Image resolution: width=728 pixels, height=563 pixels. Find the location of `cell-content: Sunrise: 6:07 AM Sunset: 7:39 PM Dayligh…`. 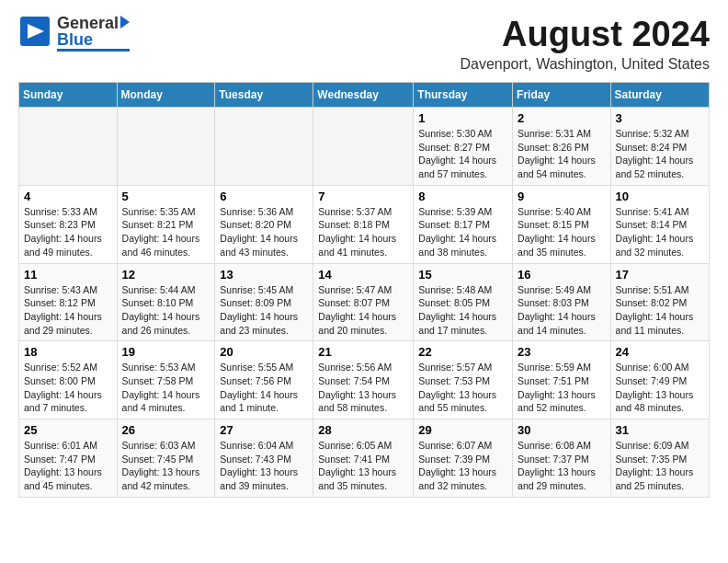

cell-content: Sunrise: 6:07 AM Sunset: 7:39 PM Dayligh… is located at coordinates (463, 465).